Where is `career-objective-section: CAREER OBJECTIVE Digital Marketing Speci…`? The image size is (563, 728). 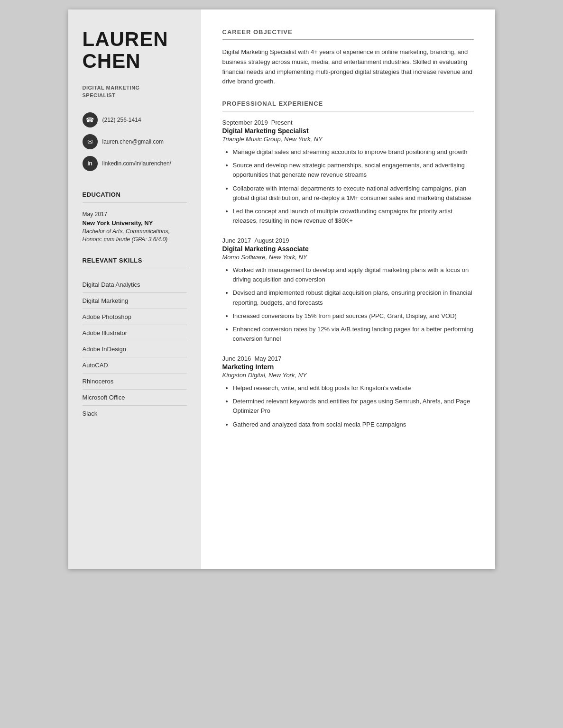
career-objective-section: CAREER OBJECTIVE Digital Marketing Speci… is located at coordinates (348, 58).